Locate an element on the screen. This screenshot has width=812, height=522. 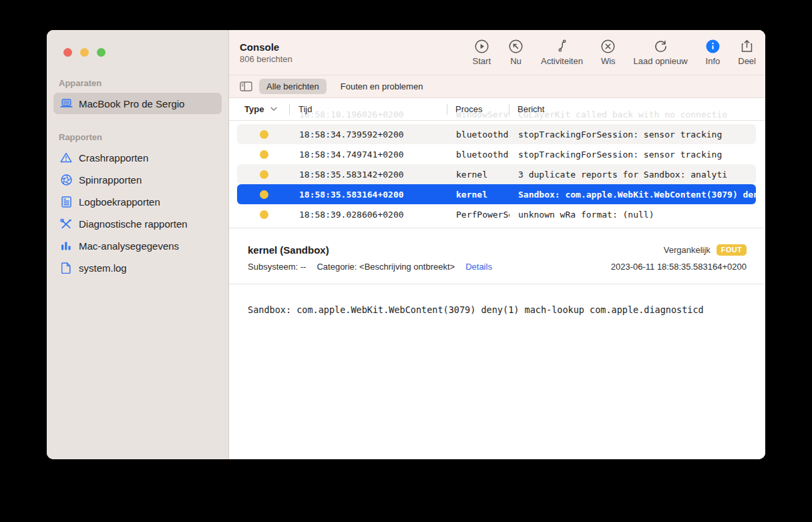
sidebar-item-label: Crashrapporten is located at coordinates (114, 158).